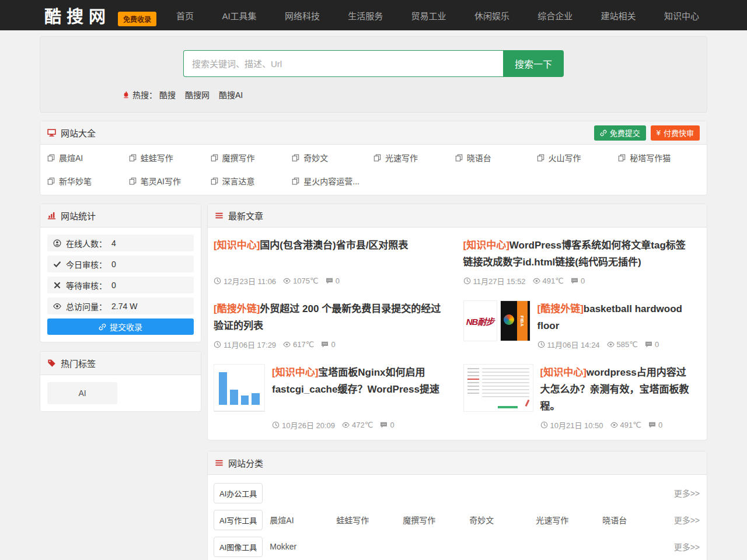 This screenshot has height=560, width=747. What do you see at coordinates (374, 158) in the screenshot?
I see `sites-panel: 网站大全 免费提交 ¥ 付费快审 晨煊AI 蛙蛙写作 魔撰写作 奇妙文 光速写作…` at bounding box center [374, 158].